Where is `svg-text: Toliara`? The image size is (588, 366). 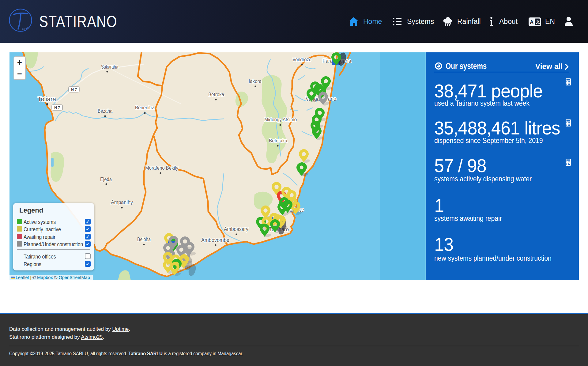 svg-text: Toliara is located at coordinates (47, 99).